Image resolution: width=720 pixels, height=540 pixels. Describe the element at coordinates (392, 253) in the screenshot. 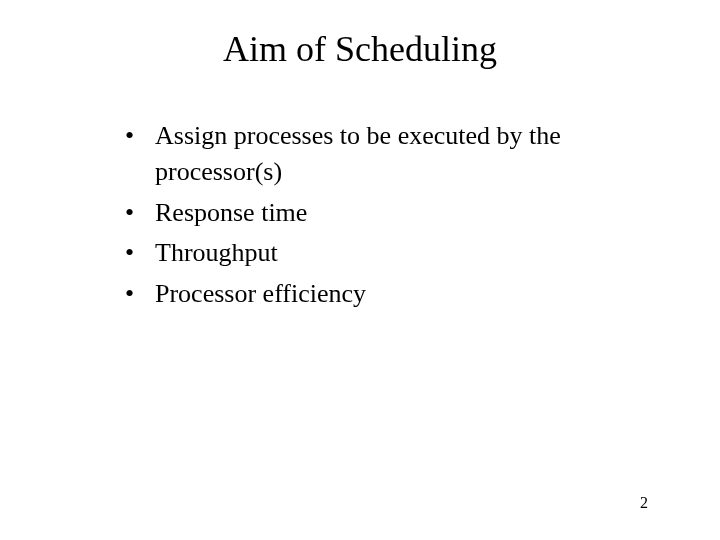

I see `bullet-item: Throughput` at that location.